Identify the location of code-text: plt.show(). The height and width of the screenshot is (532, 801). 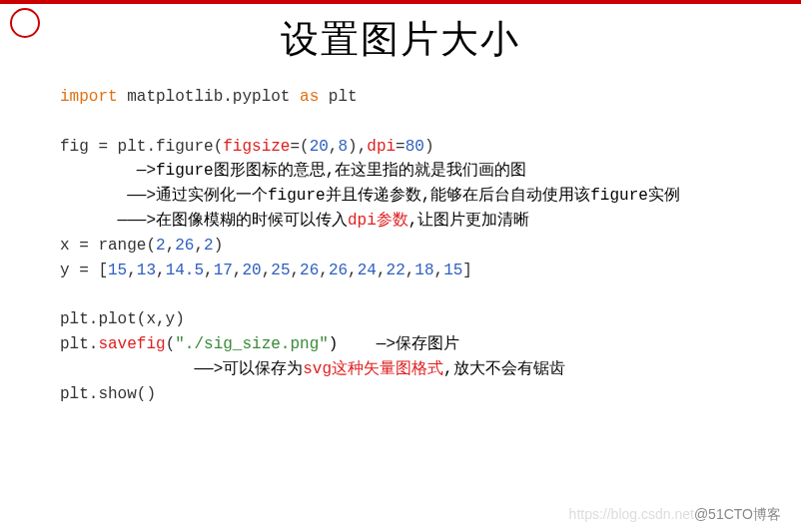
(108, 394).